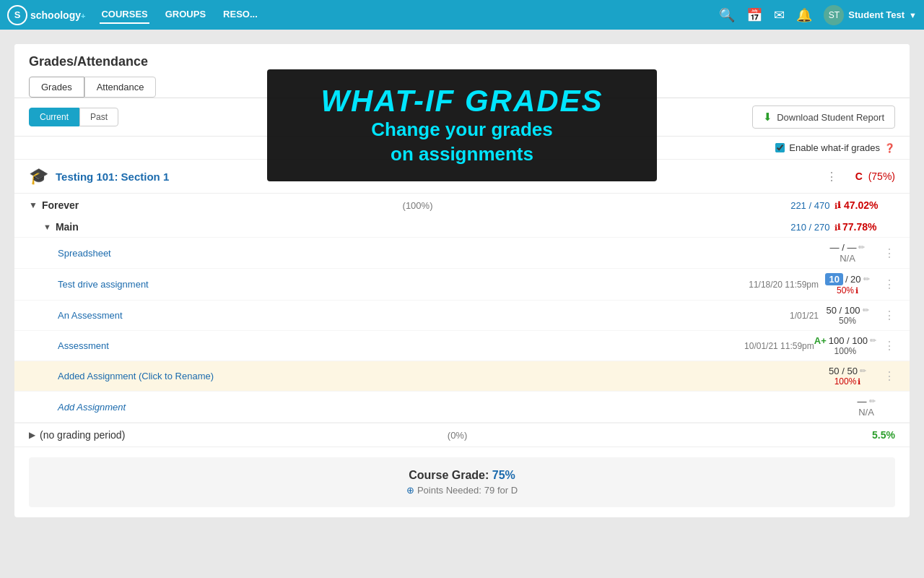  What do you see at coordinates (780, 346) in the screenshot?
I see `assignment-due: 10/01/21 11:59pm` at bounding box center [780, 346].